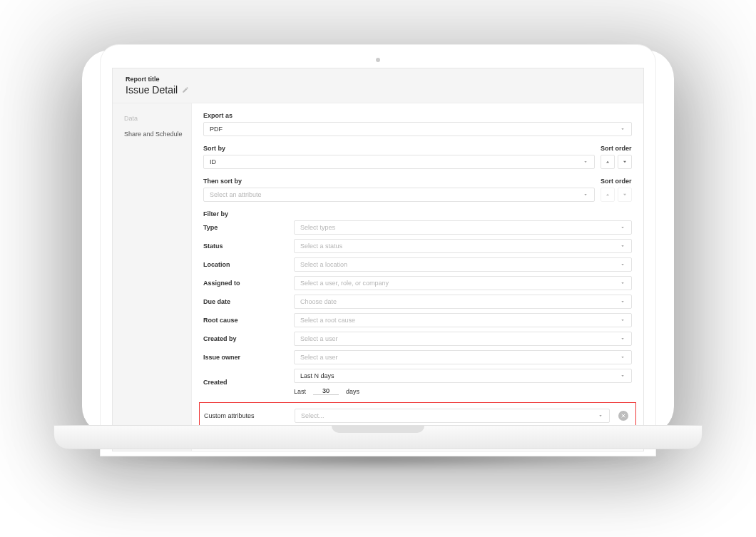 The image size is (756, 537). I want to click on lastn-suffix: days, so click(352, 392).